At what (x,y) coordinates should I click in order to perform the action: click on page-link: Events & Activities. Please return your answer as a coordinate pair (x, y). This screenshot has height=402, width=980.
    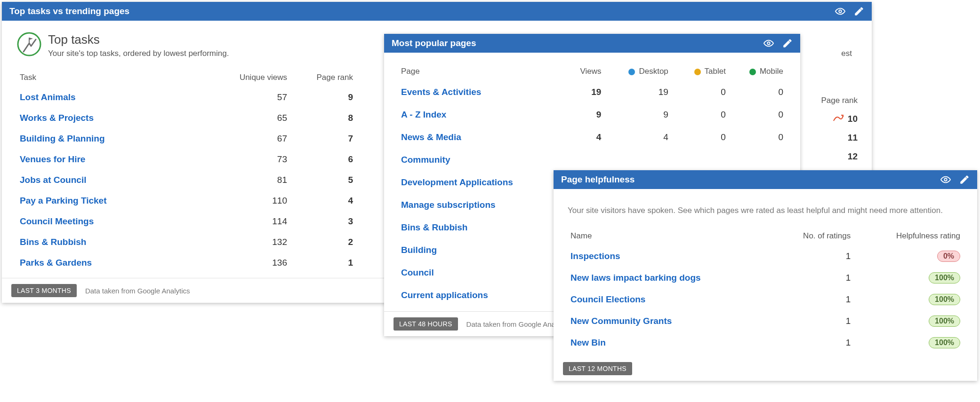
    Looking at the image, I should click on (441, 92).